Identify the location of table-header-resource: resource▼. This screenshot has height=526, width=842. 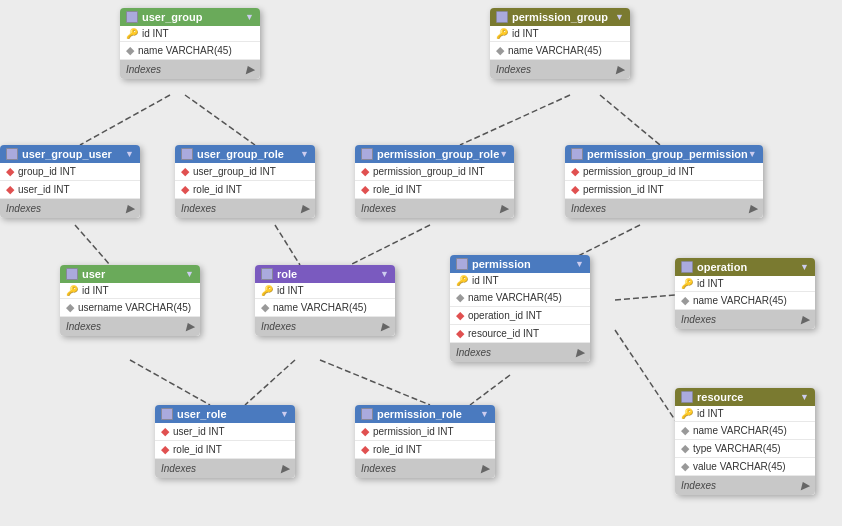
(745, 397).